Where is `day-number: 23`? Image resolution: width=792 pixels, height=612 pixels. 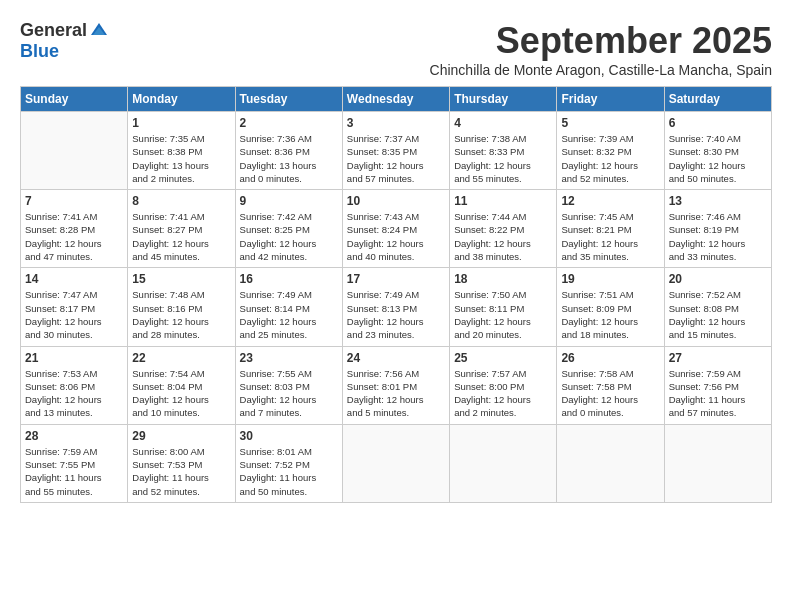 day-number: 23 is located at coordinates (289, 358).